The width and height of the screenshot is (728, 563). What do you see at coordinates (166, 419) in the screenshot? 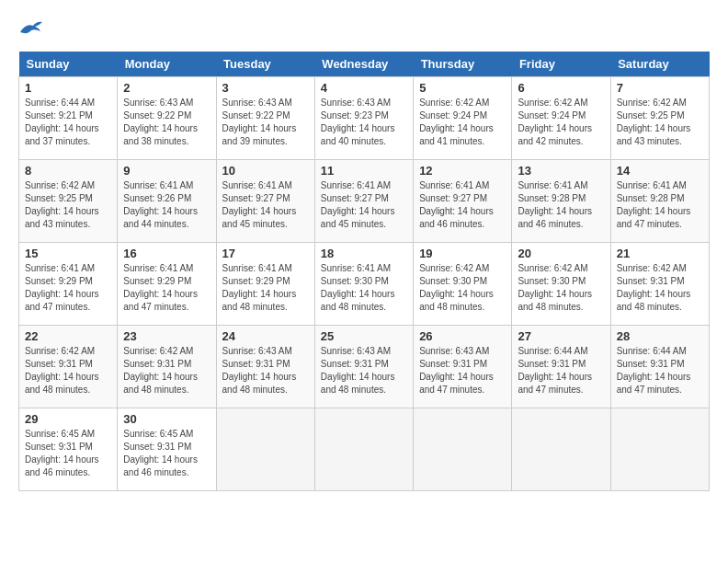
I see `day-number: 30` at bounding box center [166, 419].